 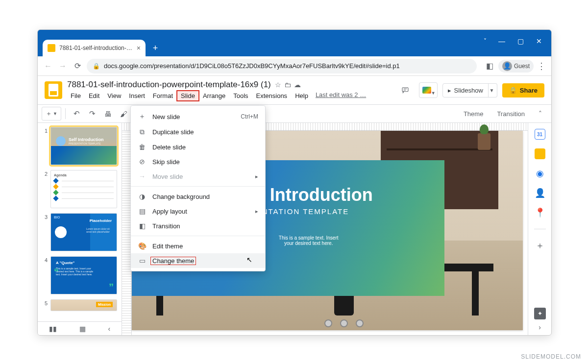 I want to click on chevron-down-icon: ▼, so click(x=433, y=93).